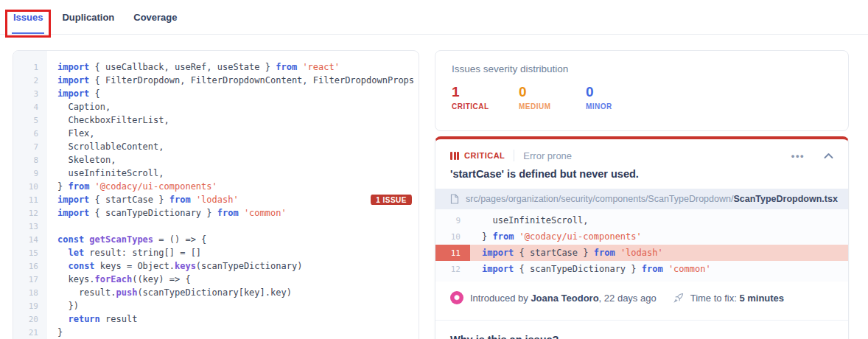 The width and height of the screenshot is (868, 339). Describe the element at coordinates (233, 306) in the screenshot. I see `line-content: })` at that location.